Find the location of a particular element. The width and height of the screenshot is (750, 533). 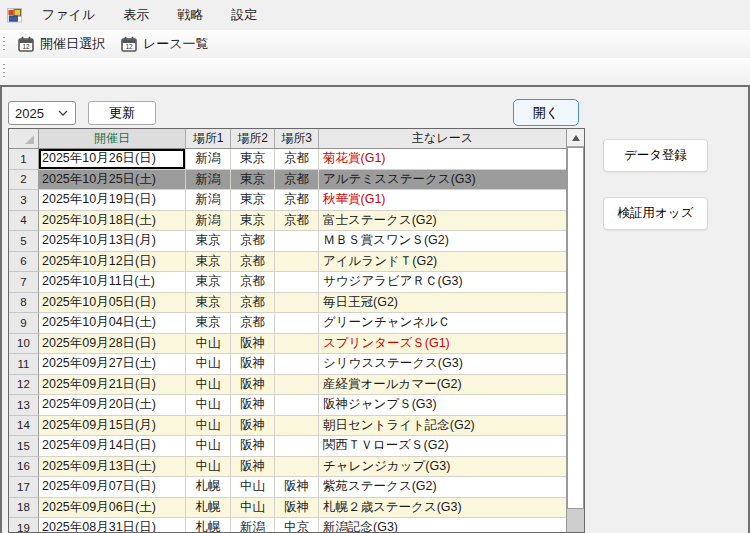

row-number-cell: 7 is located at coordinates (24, 282).